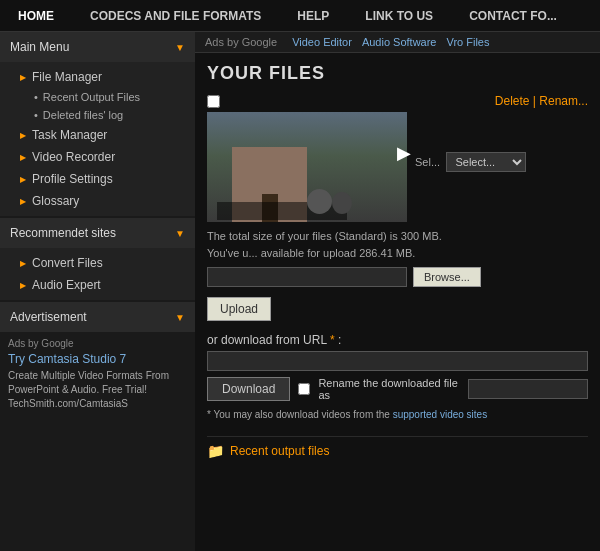  I want to click on delete-link: Delete, so click(512, 101).